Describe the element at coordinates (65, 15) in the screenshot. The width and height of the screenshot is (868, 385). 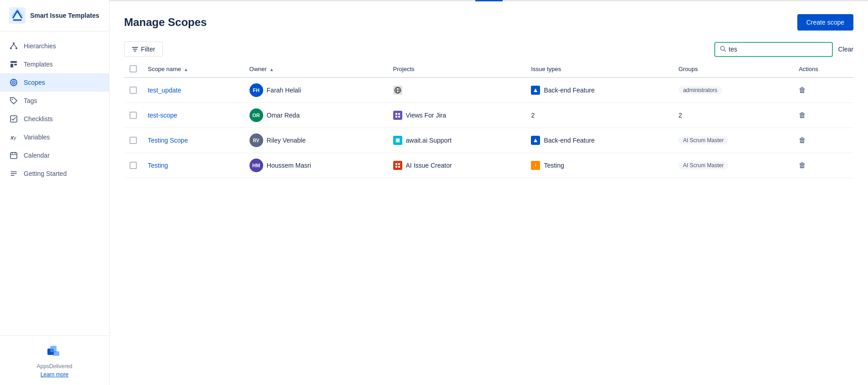
I see `app-name: Smart Issue Templates` at that location.